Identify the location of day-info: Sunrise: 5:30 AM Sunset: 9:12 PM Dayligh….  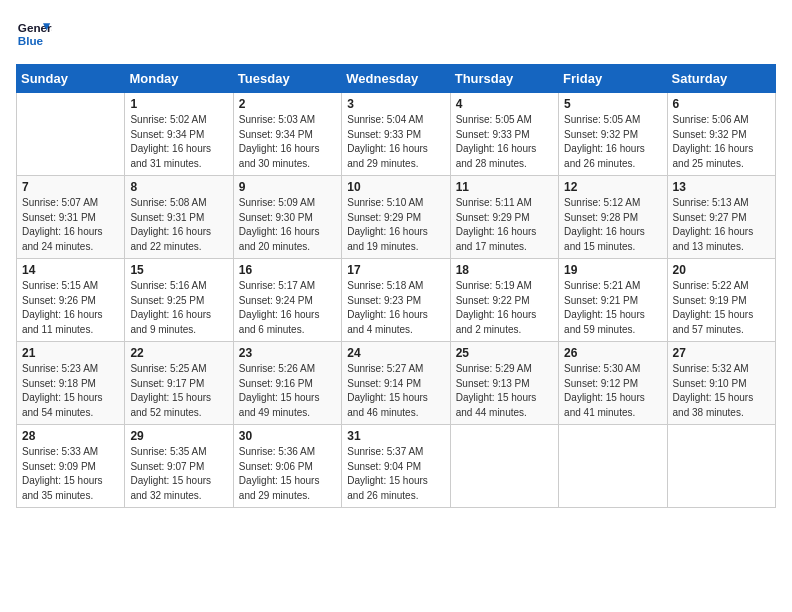
(612, 391).